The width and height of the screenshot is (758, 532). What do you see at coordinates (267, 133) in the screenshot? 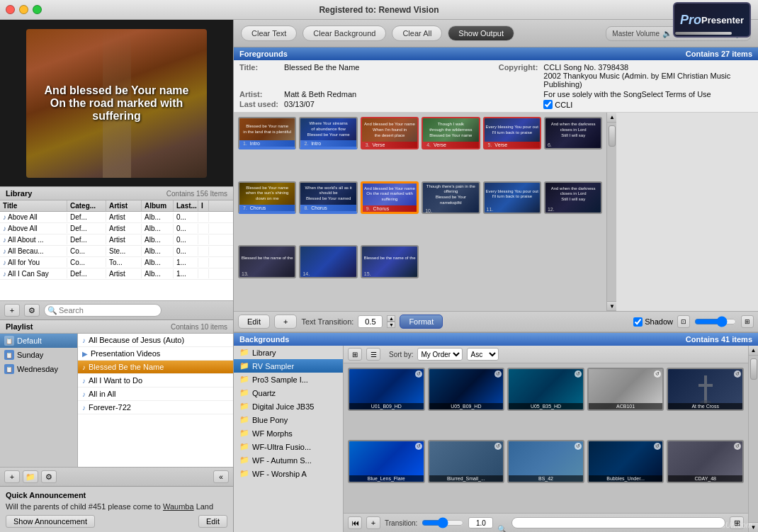
I see `slide-thumb-1: Blessed be Your namein the land that is …` at bounding box center [267, 133].